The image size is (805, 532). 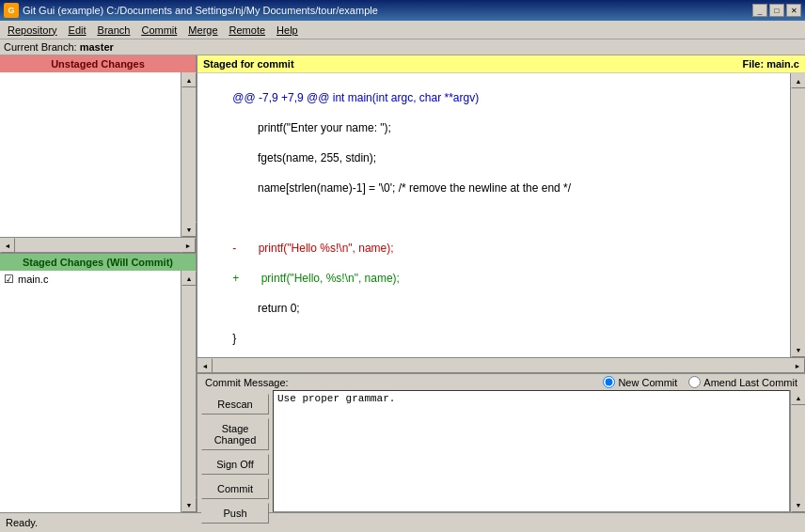 What do you see at coordinates (797, 215) in the screenshot?
I see `diff-v-track` at bounding box center [797, 215].